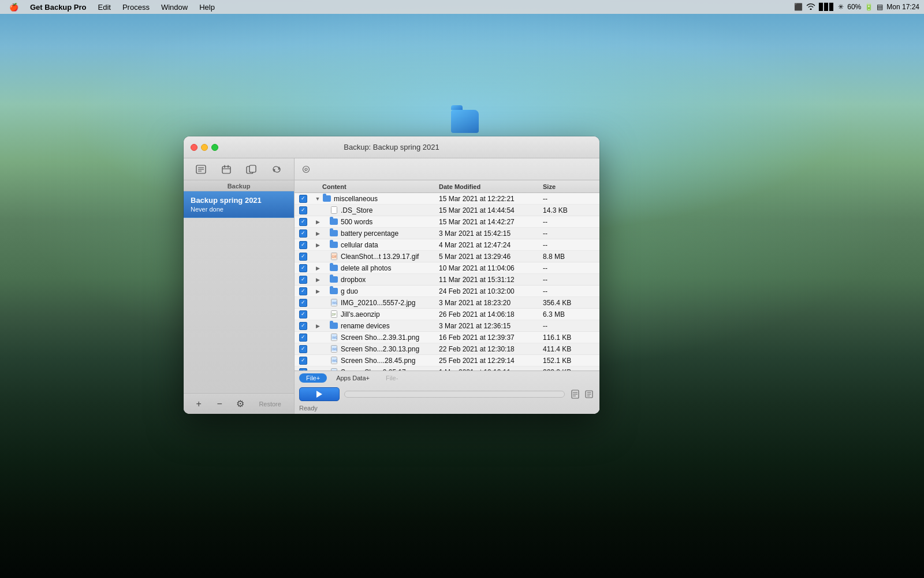 This screenshot has height=578, width=924. I want to click on play-button, so click(319, 394).